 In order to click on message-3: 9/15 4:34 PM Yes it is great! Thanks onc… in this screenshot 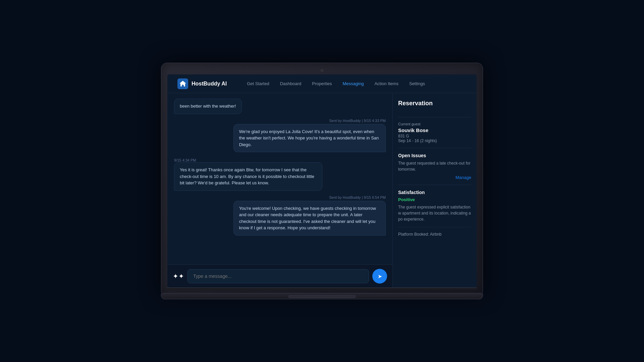, I will do `click(248, 174)`.